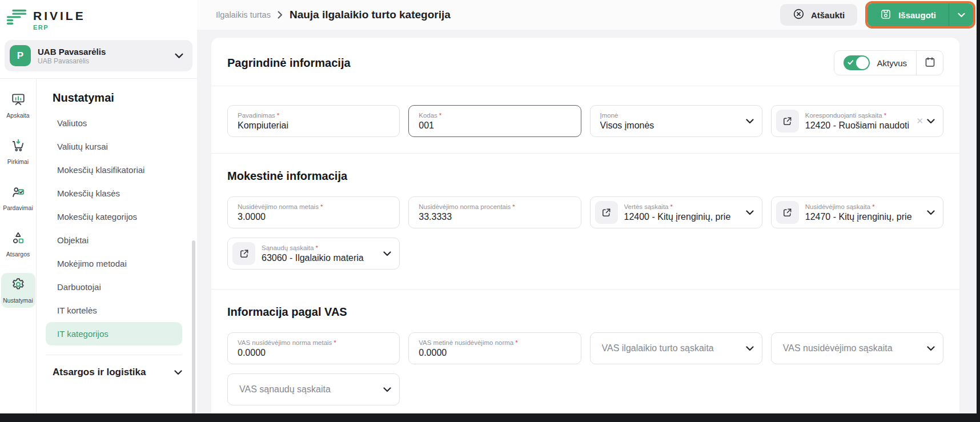 The image size is (980, 422). I want to click on rail-label: Pirkimai, so click(18, 162).